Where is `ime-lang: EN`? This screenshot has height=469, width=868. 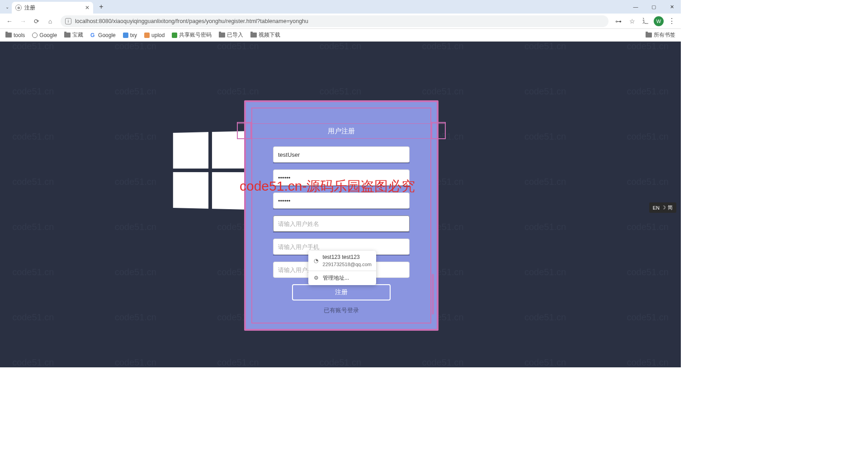
ime-lang: EN is located at coordinates (656, 208).